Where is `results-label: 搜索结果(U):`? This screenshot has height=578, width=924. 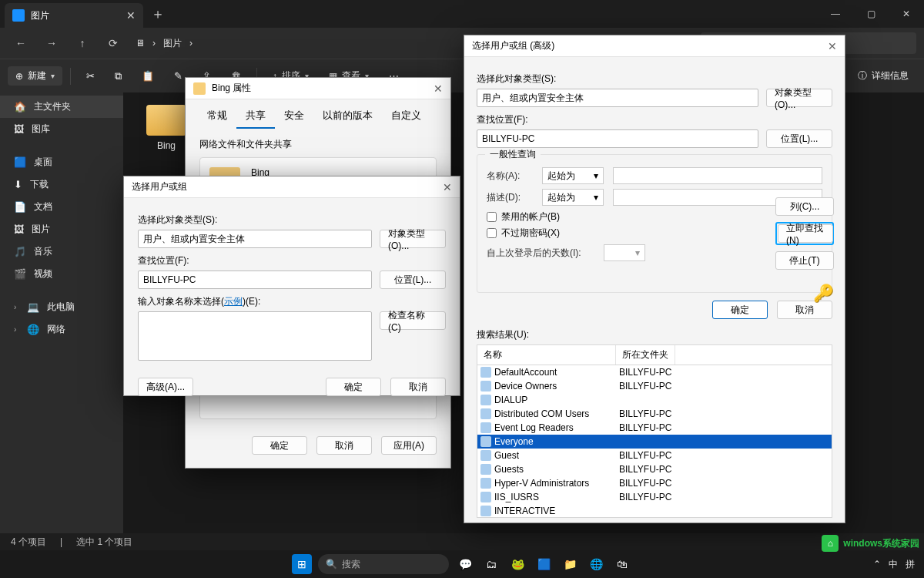
results-label: 搜索结果(U): is located at coordinates (654, 334).